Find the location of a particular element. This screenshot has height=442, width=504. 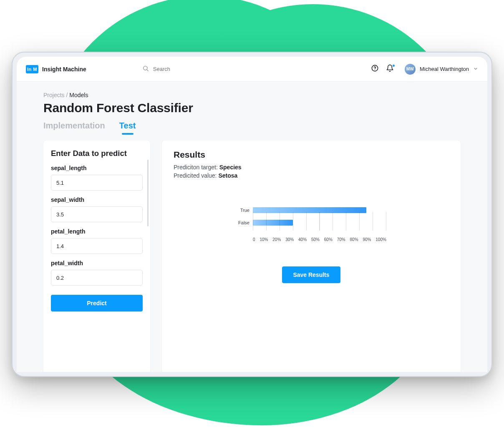

tab-test: Test is located at coordinates (128, 128).